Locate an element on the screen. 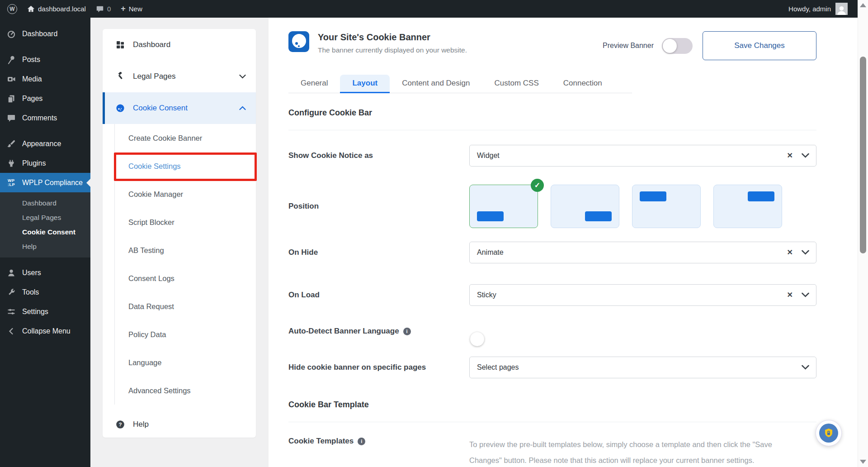  submenu-language: Language is located at coordinates (185, 362).